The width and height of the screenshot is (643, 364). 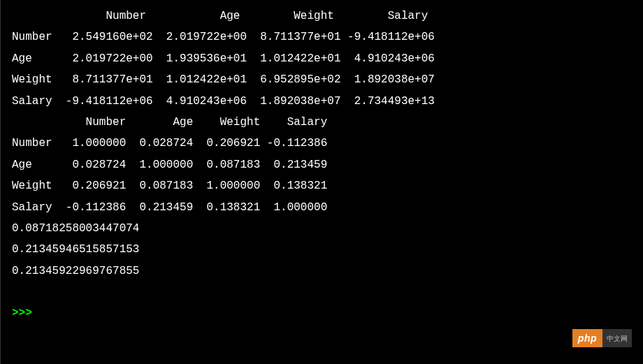 I want to click on watermark-badge: php 中文网, so click(x=602, y=338).